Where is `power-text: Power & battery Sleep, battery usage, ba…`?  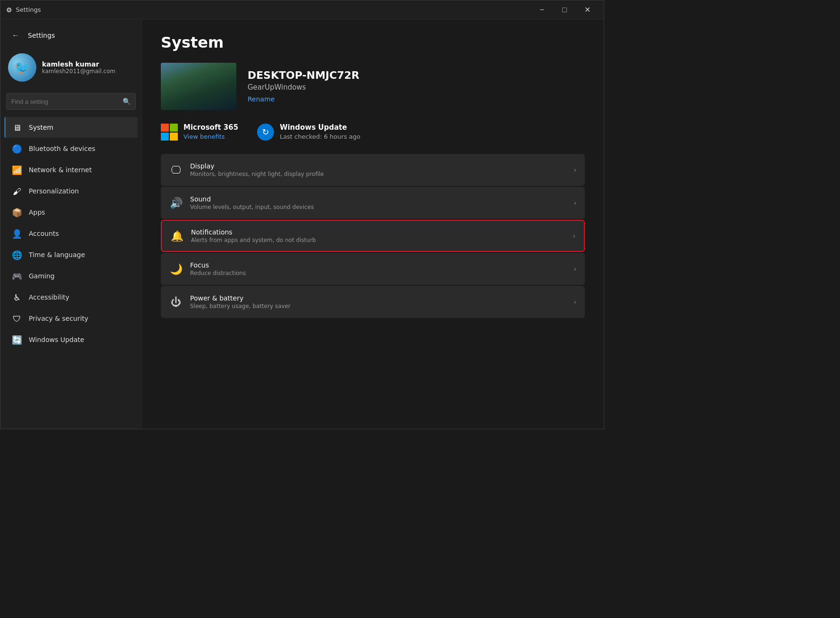 power-text: Power & battery Sleep, battery usage, ba… is located at coordinates (378, 302).